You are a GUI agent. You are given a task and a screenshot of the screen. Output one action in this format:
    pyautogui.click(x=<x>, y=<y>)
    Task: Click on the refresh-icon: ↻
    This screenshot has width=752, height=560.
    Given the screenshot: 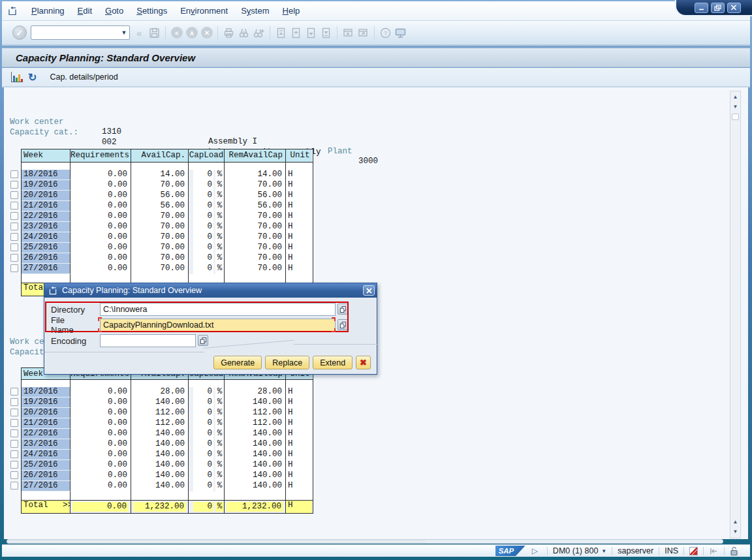 What is the action you would take?
    pyautogui.click(x=33, y=77)
    